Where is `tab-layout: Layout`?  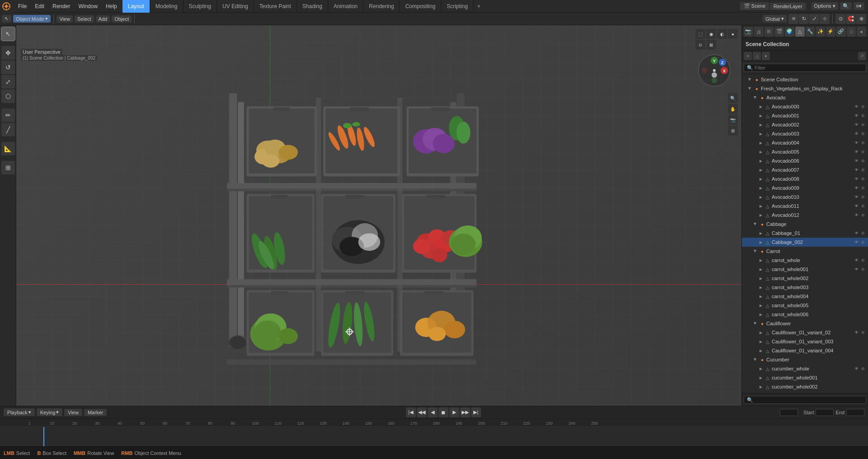 tab-layout: Layout is located at coordinates (137, 6).